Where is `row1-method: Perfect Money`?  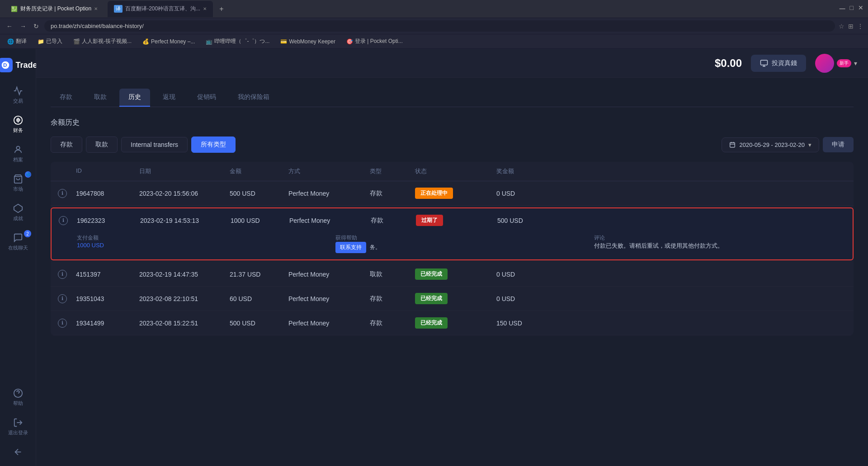
row1-method: Perfect Money is located at coordinates (329, 193).